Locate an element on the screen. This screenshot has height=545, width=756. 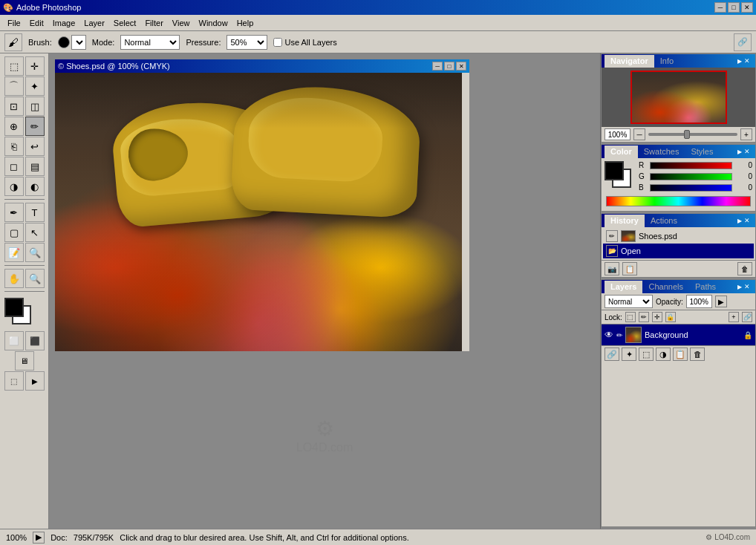
edit-standard: ⬚ is located at coordinates (14, 381).